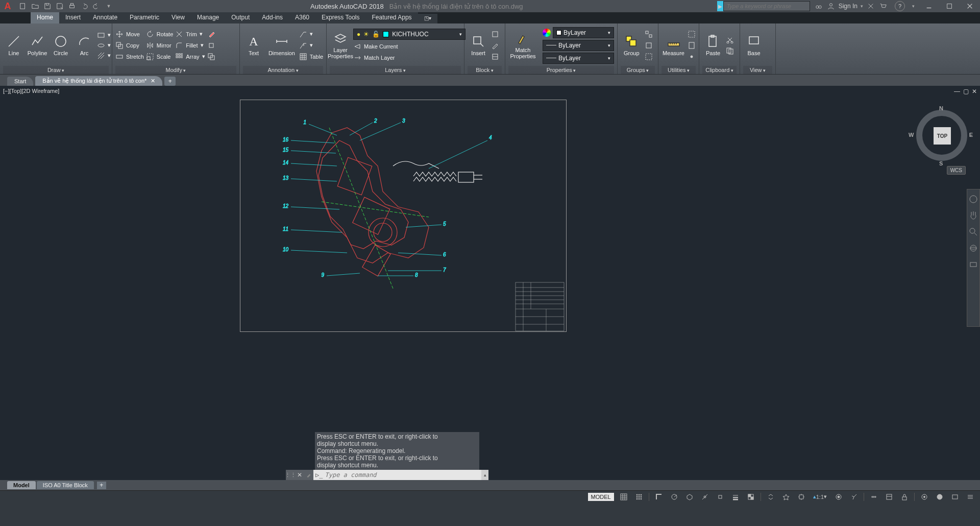 Image resolution: width=980 pixels, height=526 pixels. Describe the element at coordinates (23, 6) in the screenshot. I see `new-icon` at that location.